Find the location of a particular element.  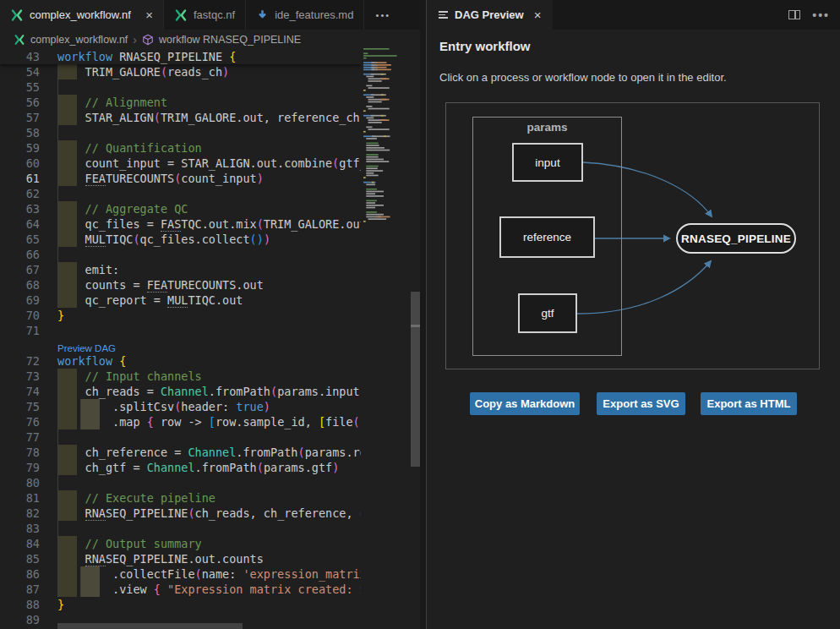

dag-node-gtf: gtf is located at coordinates (548, 313).